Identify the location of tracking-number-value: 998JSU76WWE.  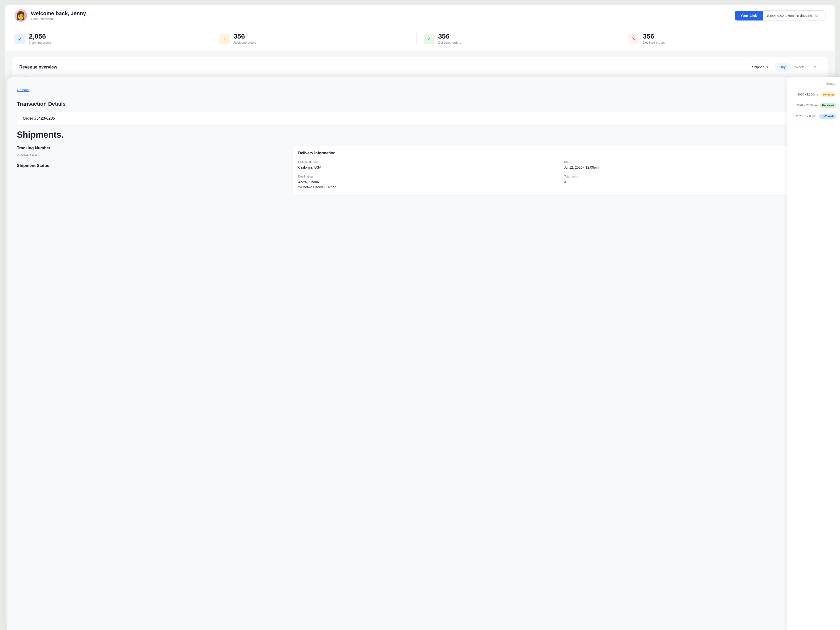
(151, 155).